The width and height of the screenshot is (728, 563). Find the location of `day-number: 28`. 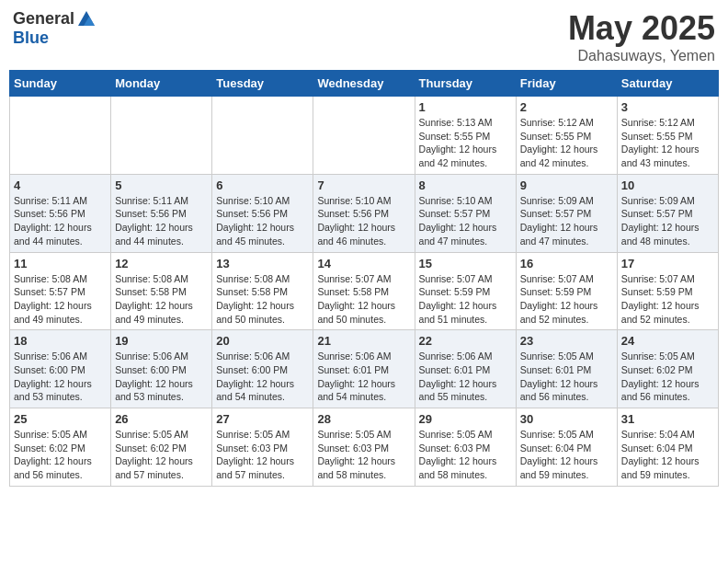

day-number: 28 is located at coordinates (364, 419).